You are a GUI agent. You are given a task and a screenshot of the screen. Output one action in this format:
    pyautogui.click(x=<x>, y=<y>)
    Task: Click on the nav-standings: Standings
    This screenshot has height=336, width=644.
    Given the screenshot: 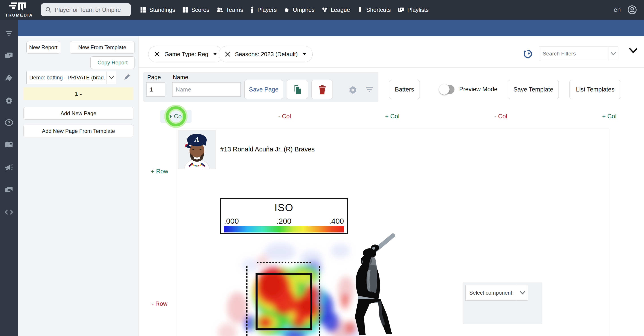 What is the action you would take?
    pyautogui.click(x=158, y=10)
    